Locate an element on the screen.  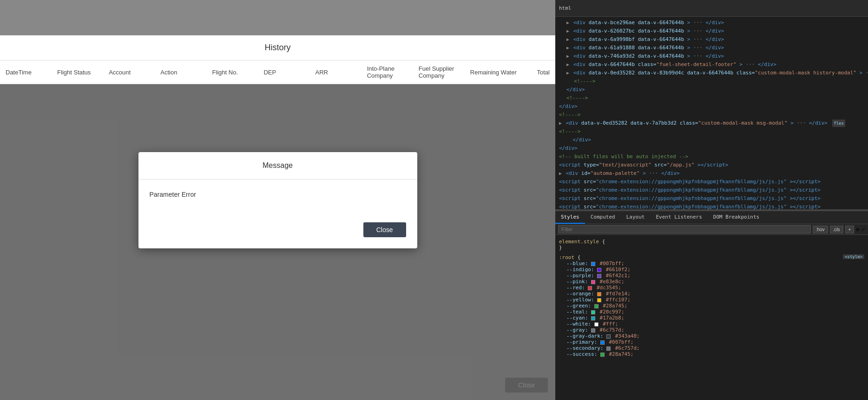
message-dialog-close-button: Close is located at coordinates (385, 230).